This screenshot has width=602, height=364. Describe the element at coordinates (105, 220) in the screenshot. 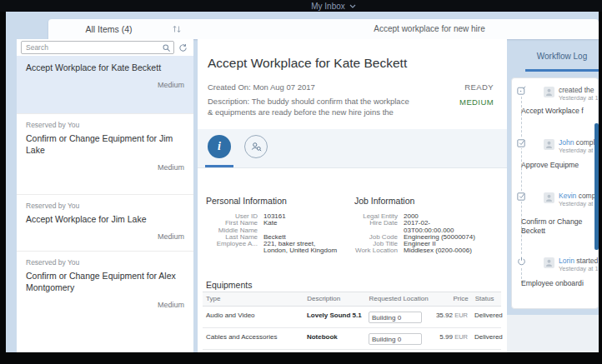

I see `task-title: Accept Workplace for Jim Lake` at that location.